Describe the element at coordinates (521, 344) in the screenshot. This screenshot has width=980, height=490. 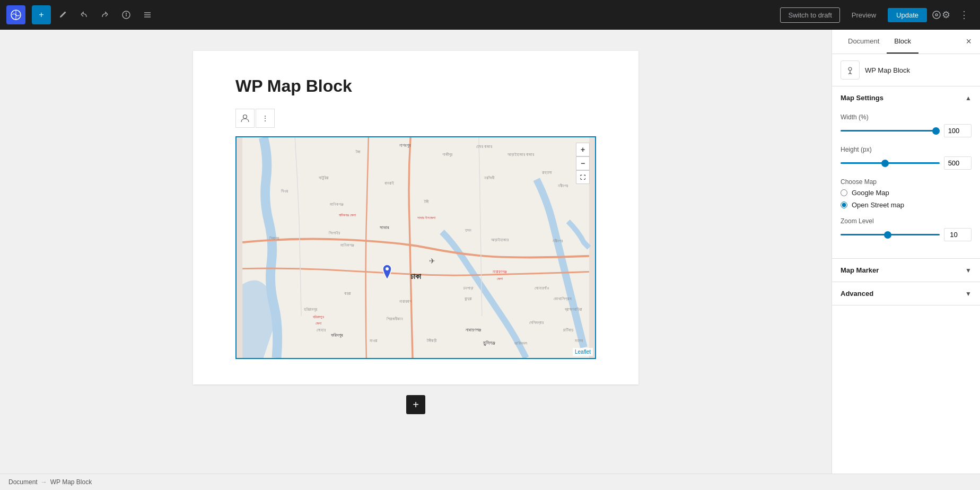
I see `svg-text: ডাকিমদল` at that location.